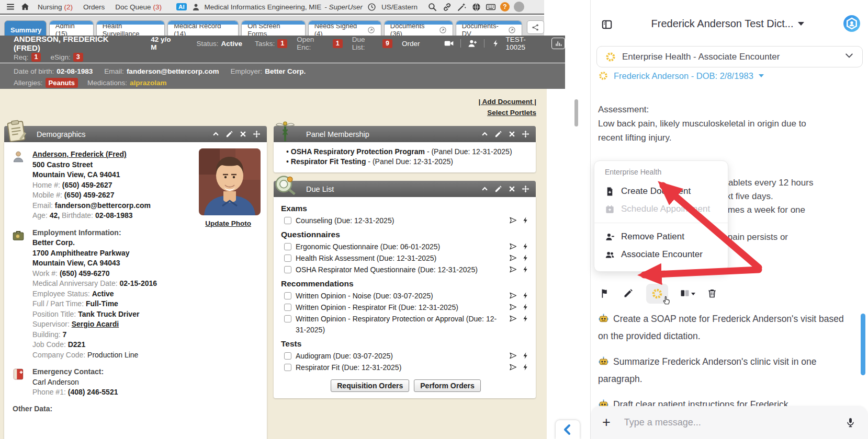 The height and width of the screenshot is (439, 868). Describe the element at coordinates (277, 7) in the screenshot. I see `current-user: Medical Informatics Engineering, MIE - S…` at that location.